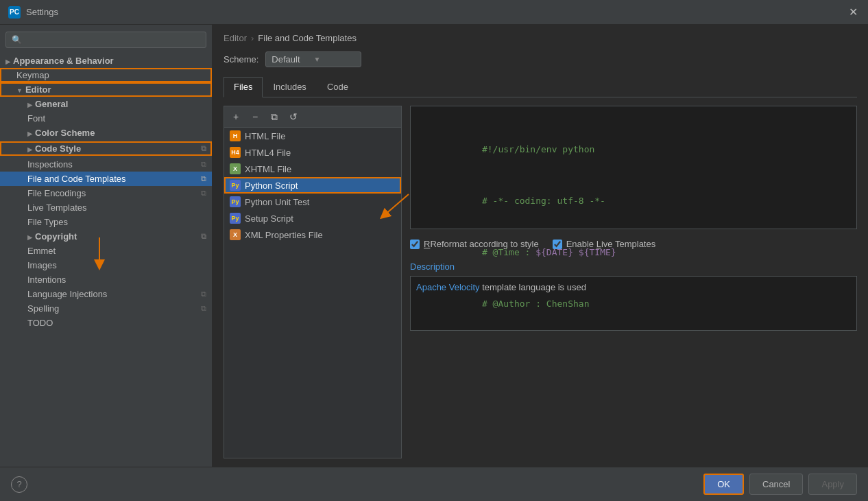  I want to click on setup-file-icon: Py, so click(235, 218).